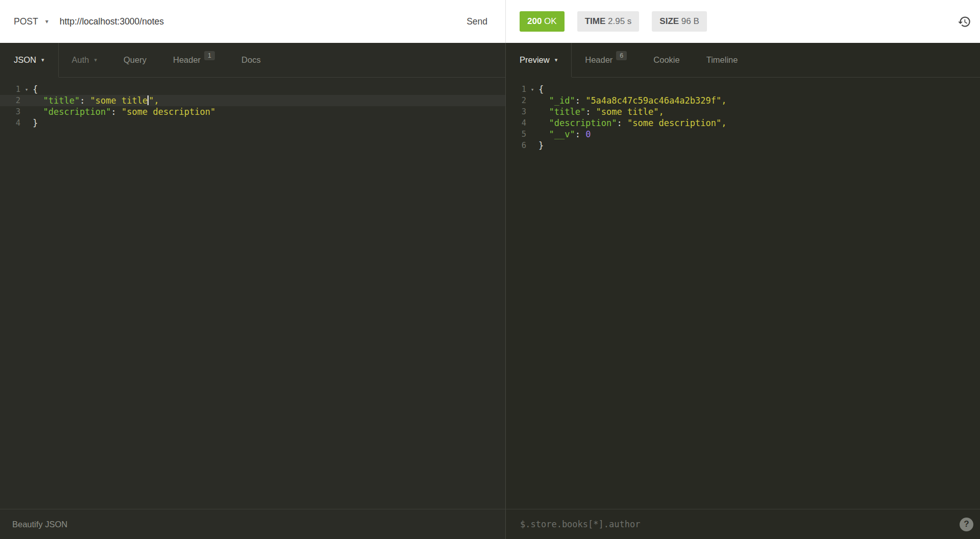  Describe the element at coordinates (24, 21) in the screenshot. I see `method-dropdown: POST ▾` at that location.